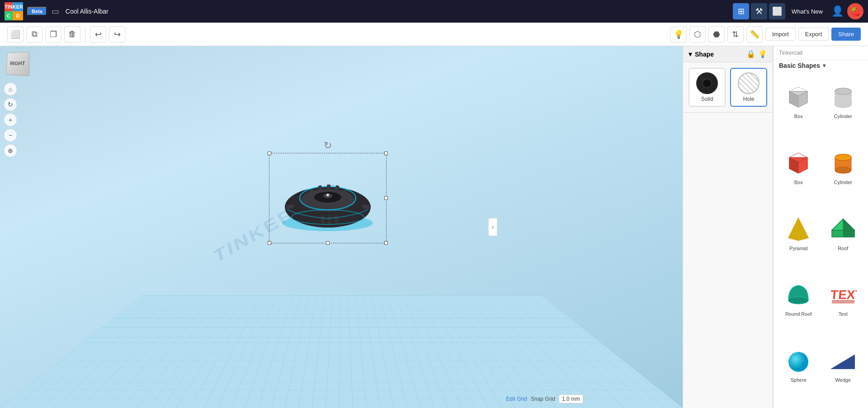 This screenshot has height=408, width=868. I want to click on view3d-btn: ⬣, so click(717, 34).